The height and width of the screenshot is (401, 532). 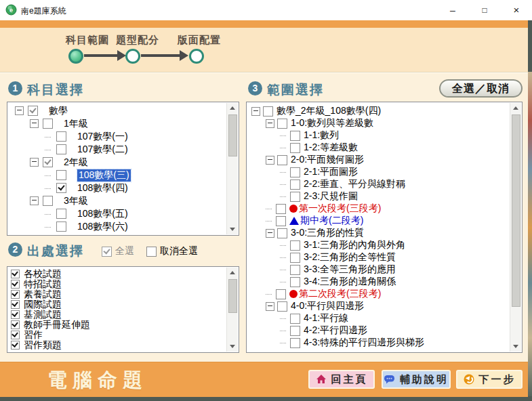 I want to click on tree-row: 3年級, so click(x=118, y=200).